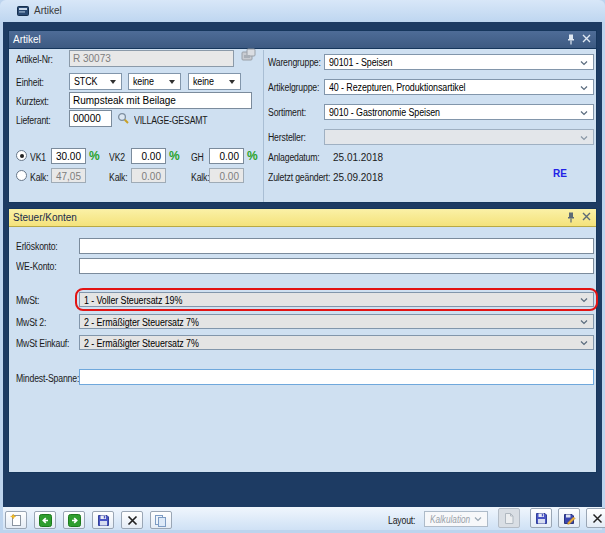 This screenshot has width=605, height=533. What do you see at coordinates (34, 120) in the screenshot?
I see `lieferant-label: Lieferant:` at bounding box center [34, 120].